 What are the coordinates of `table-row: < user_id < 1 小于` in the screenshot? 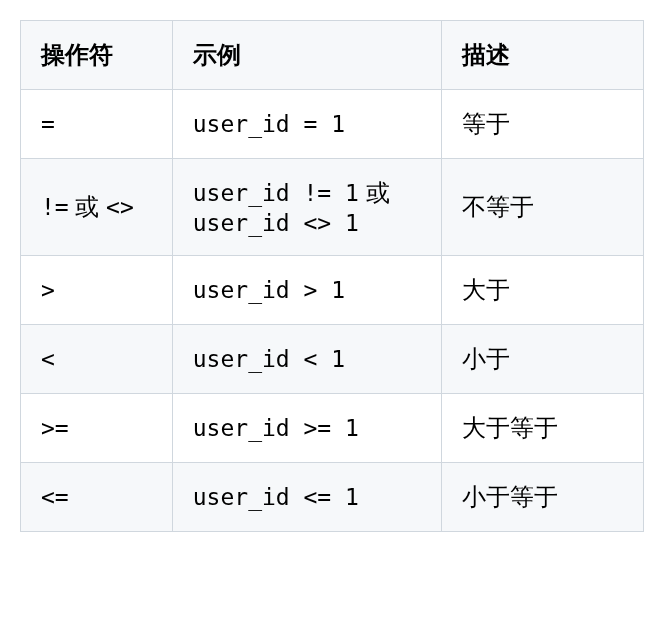 It's located at (332, 360).